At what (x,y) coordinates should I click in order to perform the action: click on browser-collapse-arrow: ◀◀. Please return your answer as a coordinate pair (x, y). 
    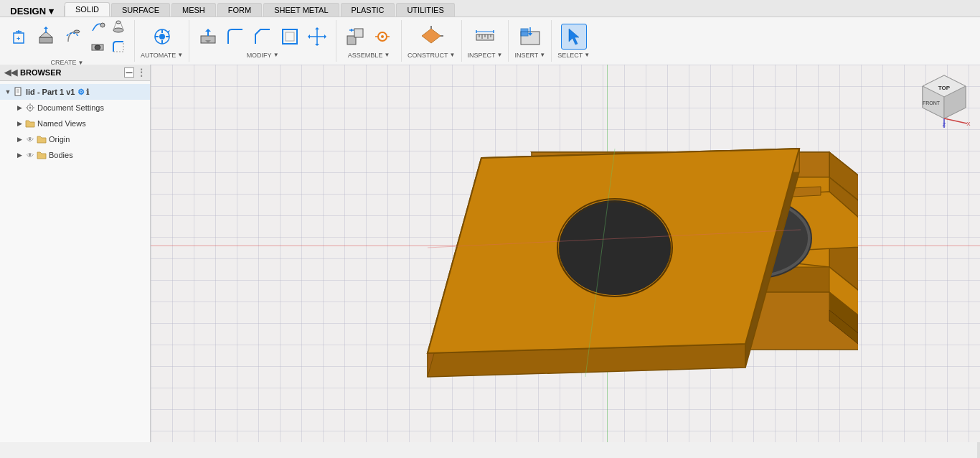
    Looking at the image, I should click on (11, 73).